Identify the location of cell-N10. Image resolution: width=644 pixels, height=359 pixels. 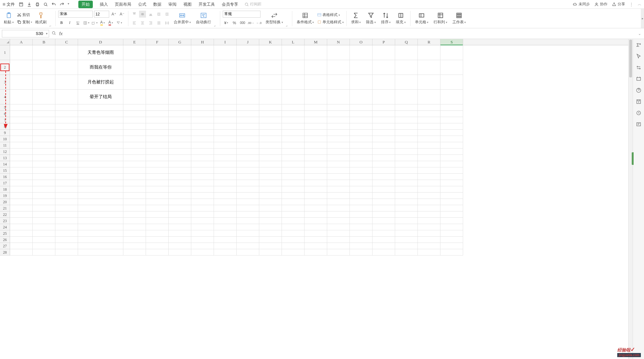
(339, 139).